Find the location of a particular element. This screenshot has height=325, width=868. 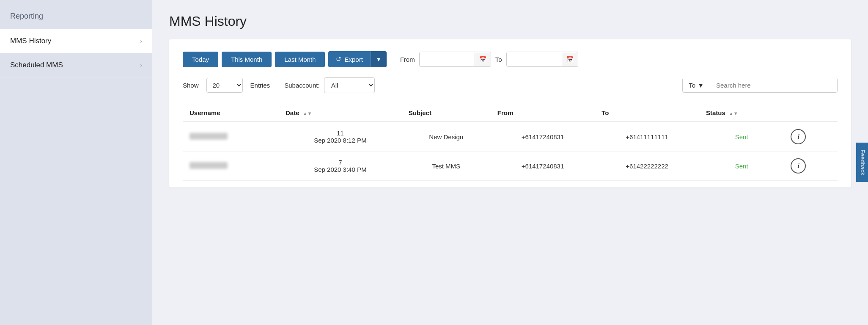

cell-to: +61422222222 is located at coordinates (647, 166).